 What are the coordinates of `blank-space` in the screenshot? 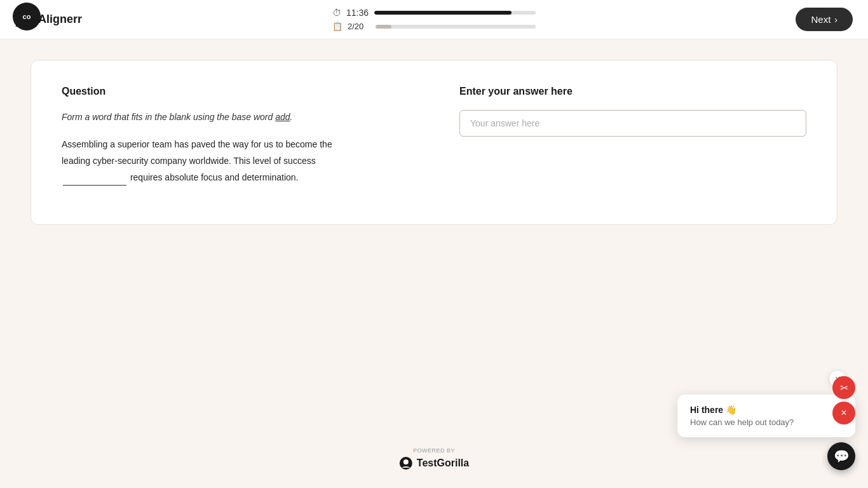 It's located at (95, 177).